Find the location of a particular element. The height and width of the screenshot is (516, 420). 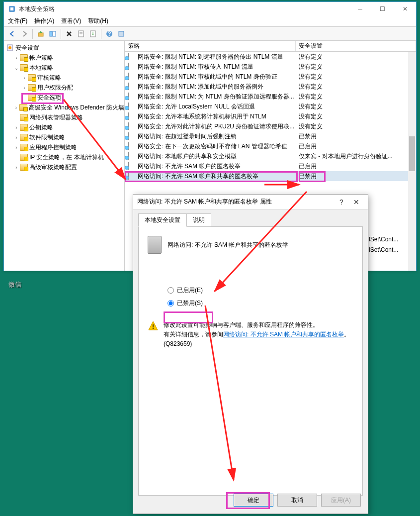

truncated-row-2: lSet\Cont... is located at coordinates (384, 250).